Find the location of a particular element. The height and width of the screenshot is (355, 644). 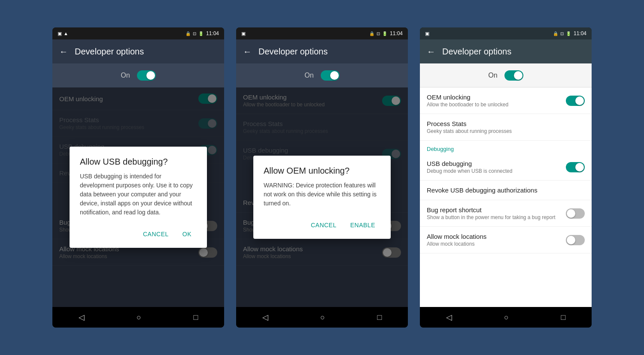

bug-title-3: Bug report shortcut is located at coordinates (491, 210).